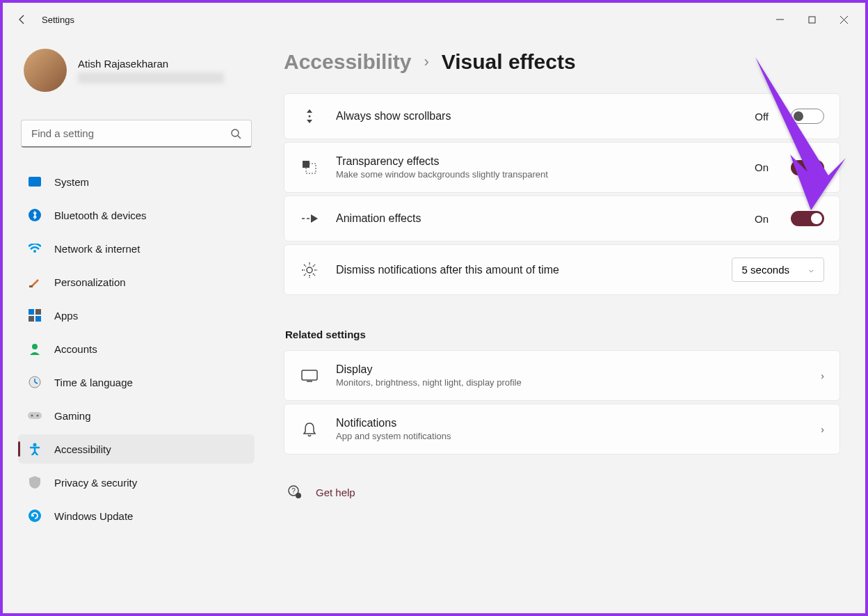 The image size is (868, 616). Describe the element at coordinates (537, 116) in the screenshot. I see `setting-title: Always show scrollbars` at that location.